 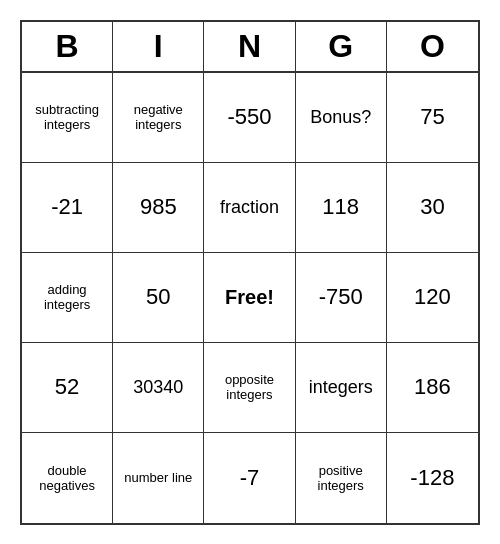 I want to click on bingo-cell-19: 186, so click(x=432, y=388).